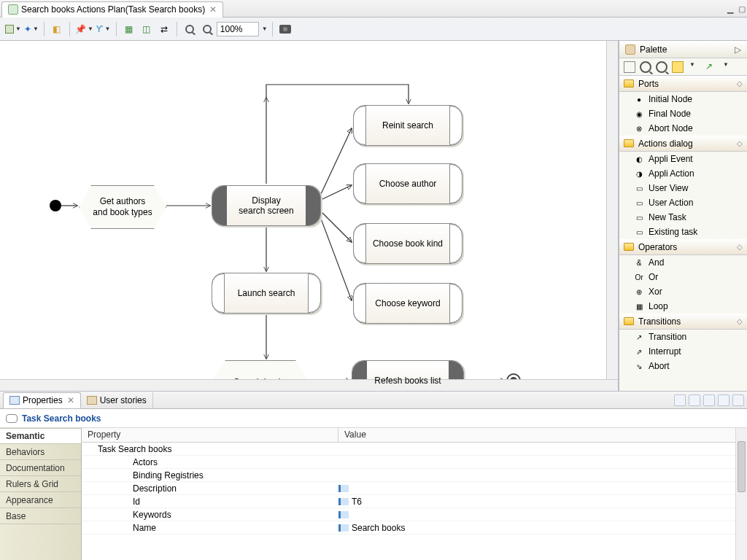  I want to click on tab-user-stories: User stories, so click(117, 400).